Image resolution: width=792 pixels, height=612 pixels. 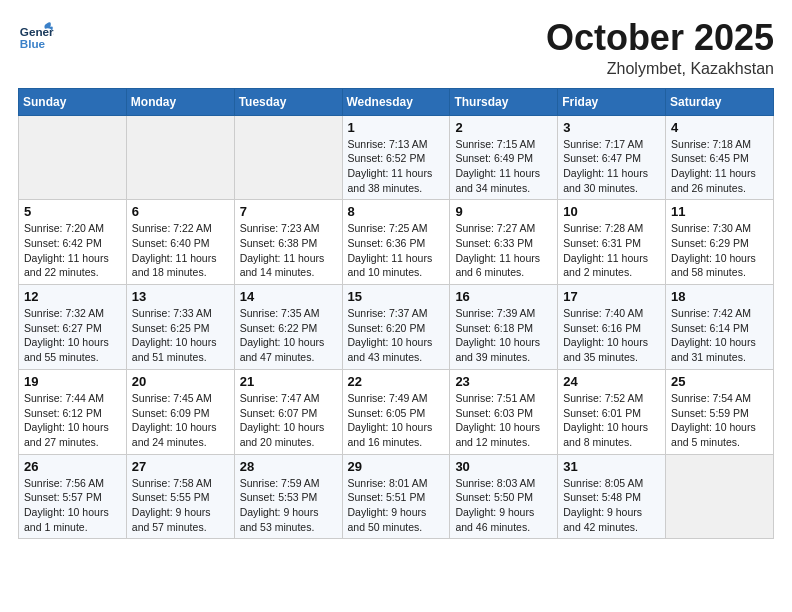 What do you see at coordinates (612, 496) in the screenshot?
I see `calendar-cell: 31Sunrise: 8:05 AM Sunset: 5:48 PM Dayli…` at bounding box center [612, 496].